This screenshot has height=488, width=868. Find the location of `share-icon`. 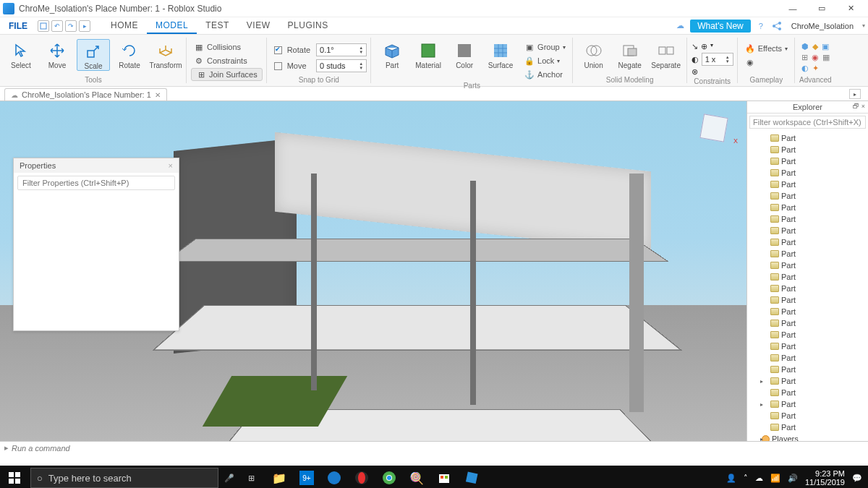

share-icon is located at coordinates (777, 26).